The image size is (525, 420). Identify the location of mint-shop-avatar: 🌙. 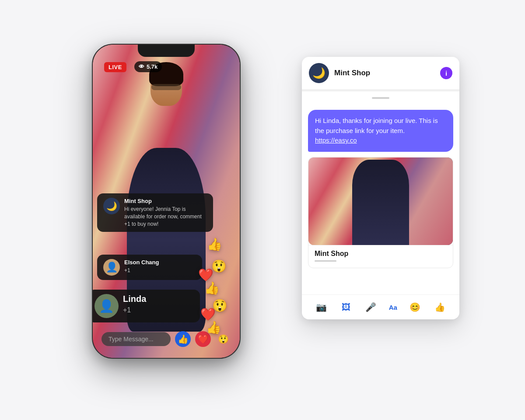
(112, 206).